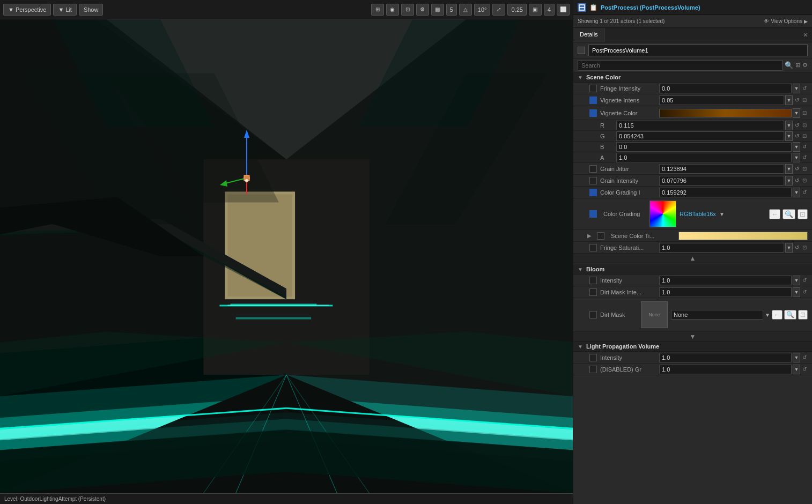 The width and height of the screenshot is (812, 504). Describe the element at coordinates (804, 136) in the screenshot. I see `g-extra-btn: ⊡` at that location.